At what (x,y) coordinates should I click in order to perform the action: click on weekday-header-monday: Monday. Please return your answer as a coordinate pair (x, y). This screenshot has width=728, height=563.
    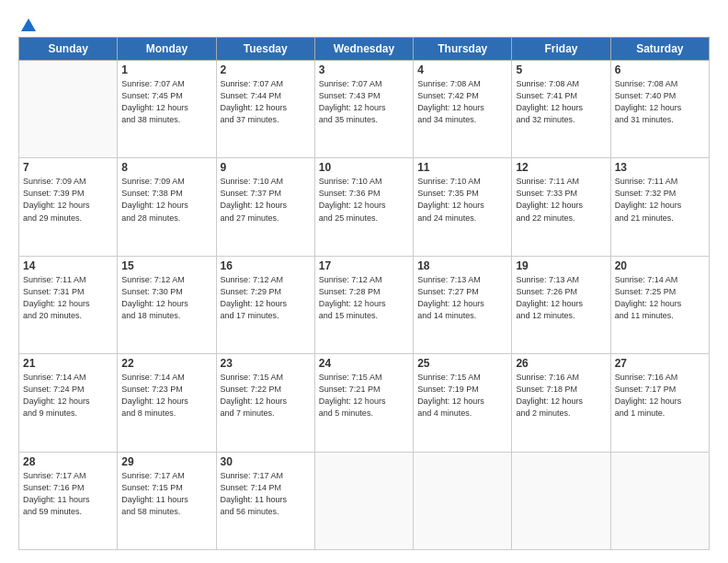
    Looking at the image, I should click on (167, 50).